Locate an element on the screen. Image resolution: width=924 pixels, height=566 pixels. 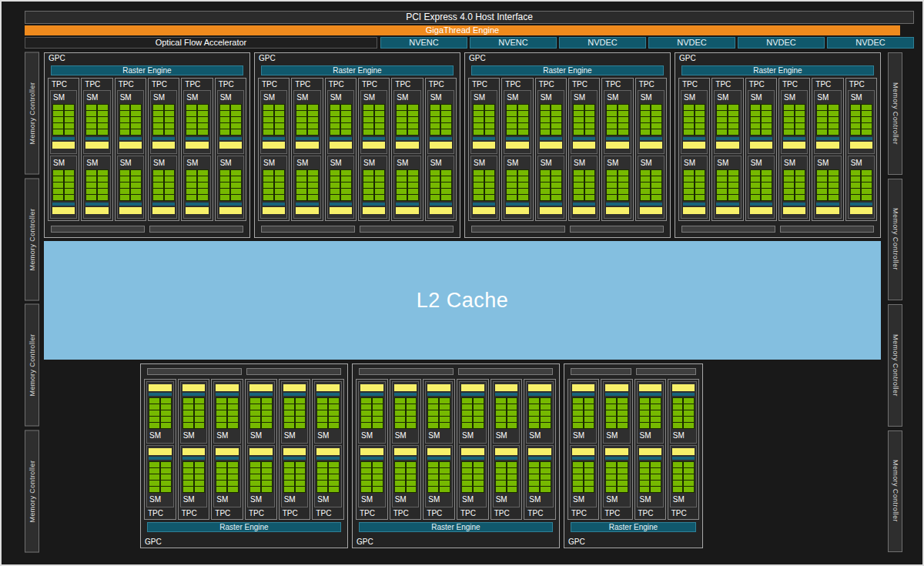
tpc-block: TPCSMSM is located at coordinates (584, 149).